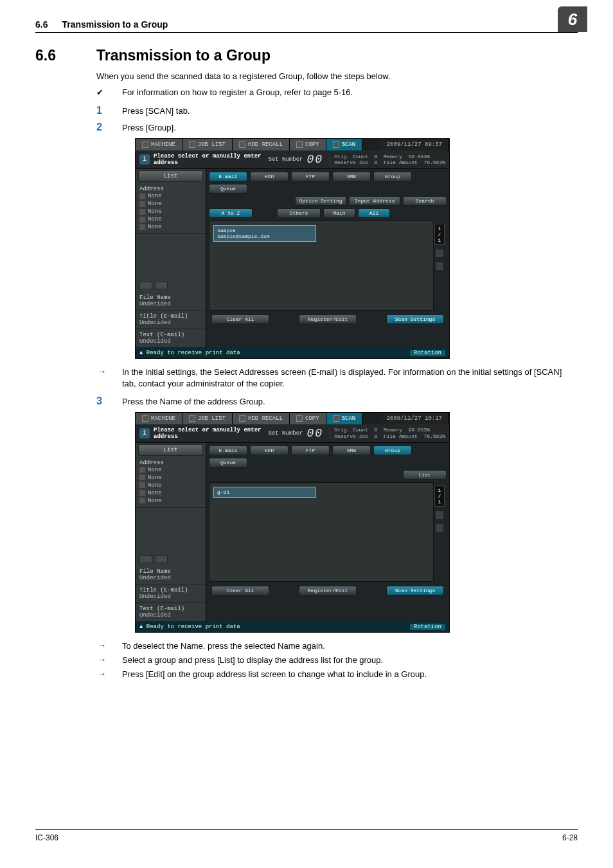 The height and width of the screenshot is (868, 613). What do you see at coordinates (265, 493) in the screenshot?
I see `group-card: g-01` at bounding box center [265, 493].